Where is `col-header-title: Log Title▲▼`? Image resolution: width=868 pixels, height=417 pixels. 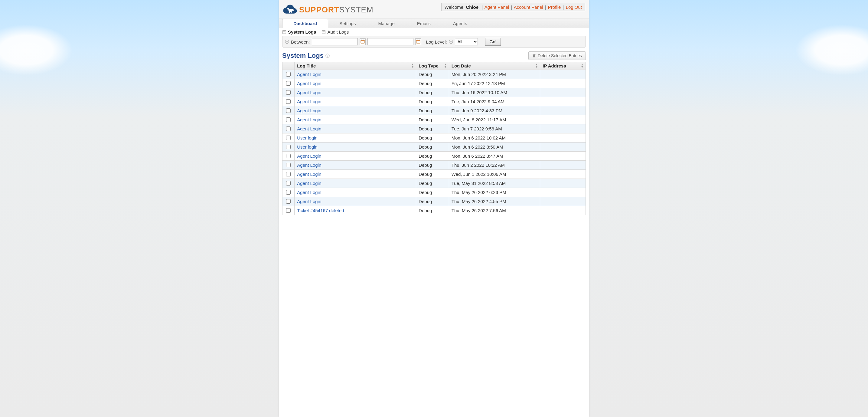
col-header-title: Log Title▲▼ is located at coordinates (355, 66).